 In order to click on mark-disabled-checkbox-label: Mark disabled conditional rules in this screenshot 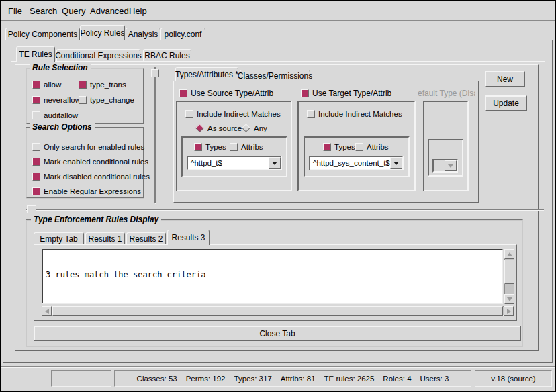, I will do `click(97, 177)`.